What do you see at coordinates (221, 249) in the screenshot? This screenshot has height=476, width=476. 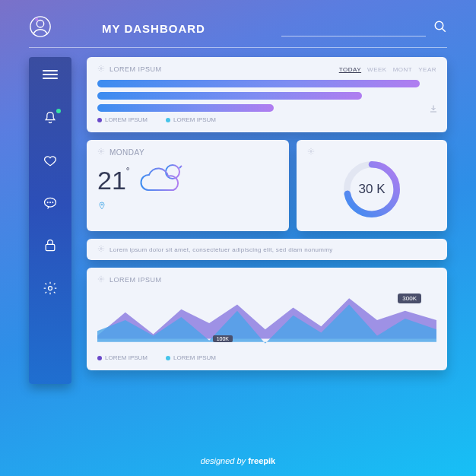 I see `text-card-body: Lorem ipsum dolor sit amet, consectetuer…` at bounding box center [221, 249].